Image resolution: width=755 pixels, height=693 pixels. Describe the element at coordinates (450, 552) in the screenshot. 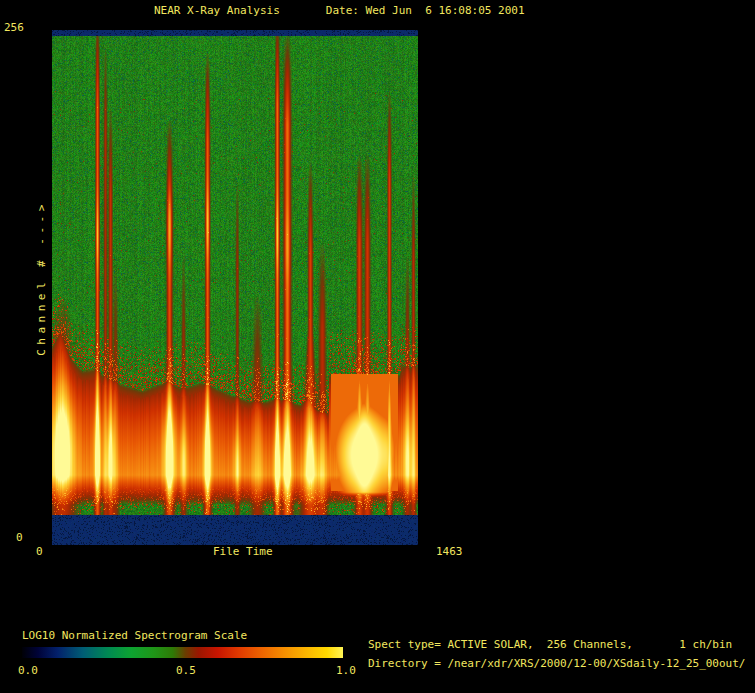

I see `x-axis-max-tick: 1463` at that location.